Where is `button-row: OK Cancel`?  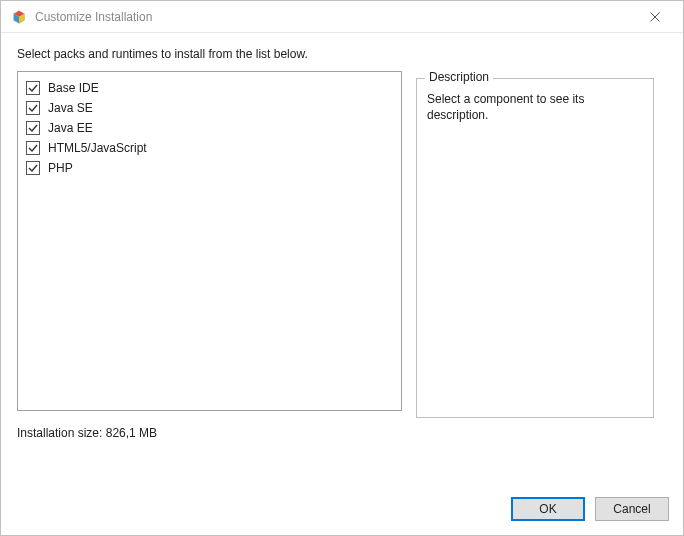
button-row: OK Cancel is located at coordinates (342, 511).